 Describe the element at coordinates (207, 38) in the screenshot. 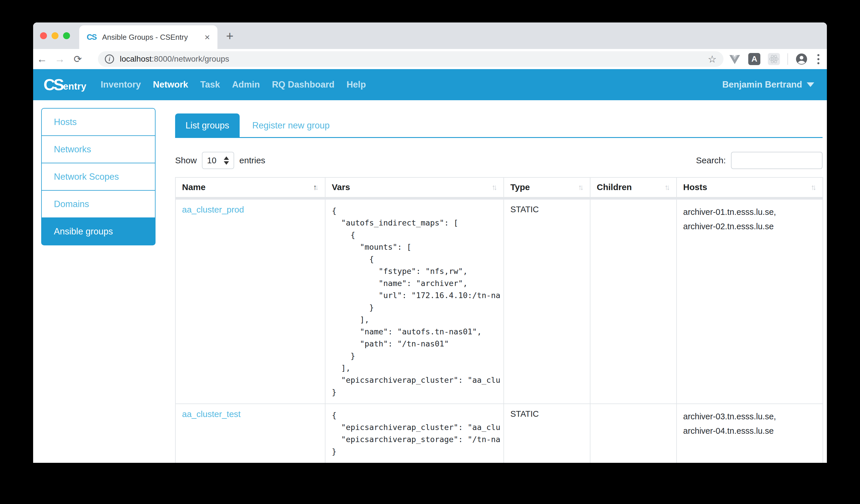

I see `close-tab-icon: ×` at that location.